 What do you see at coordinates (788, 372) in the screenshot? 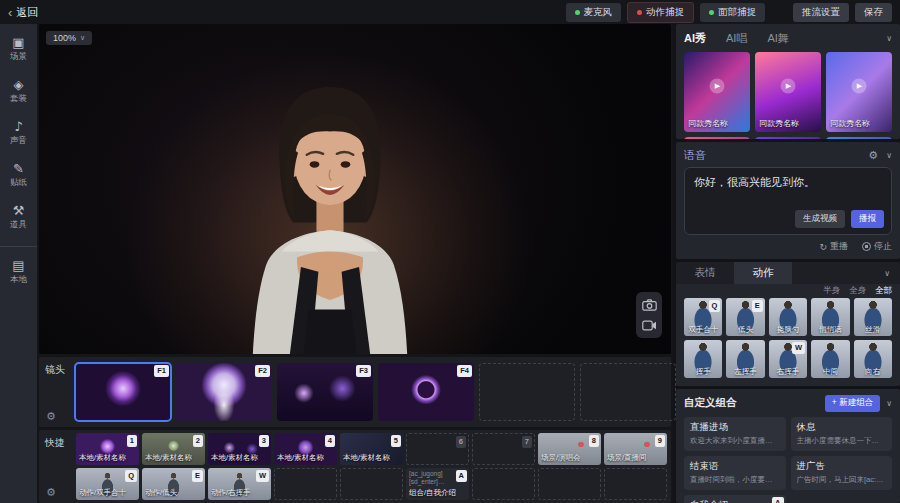
I see `action-label: 右挥手` at bounding box center [788, 372].